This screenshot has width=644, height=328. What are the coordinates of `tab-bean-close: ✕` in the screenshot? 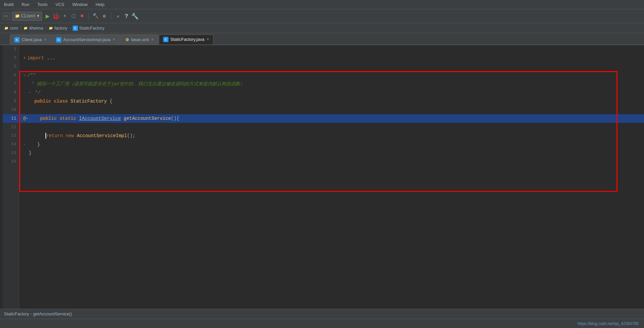 It's located at (153, 40).